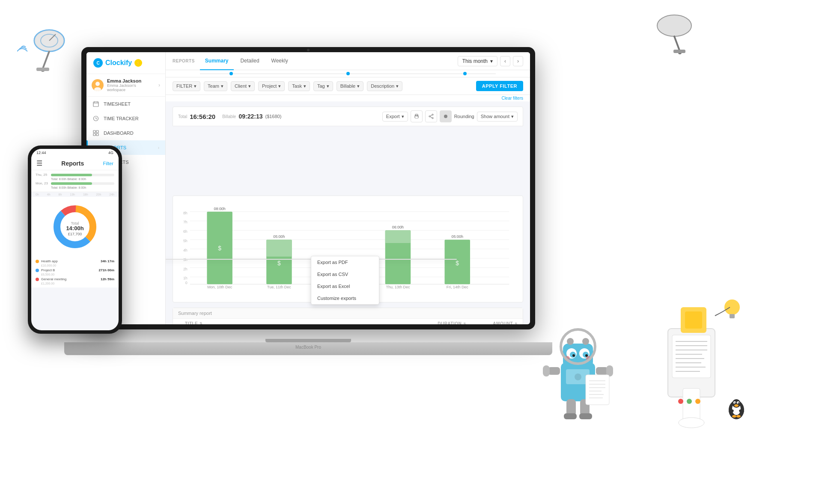 This screenshot has height=504, width=822. What do you see at coordinates (75, 270) in the screenshot?
I see `legend-row-2: Project B 271h 00m` at bounding box center [75, 270].